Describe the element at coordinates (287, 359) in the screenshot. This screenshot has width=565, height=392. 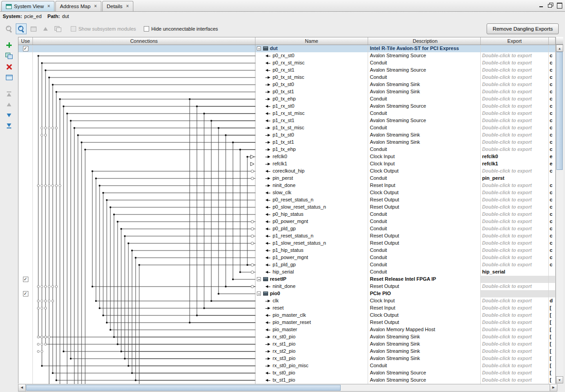
I see `interface-row: rx_st3_pioAvalon Streaming SinkDouble-cl…` at that location.